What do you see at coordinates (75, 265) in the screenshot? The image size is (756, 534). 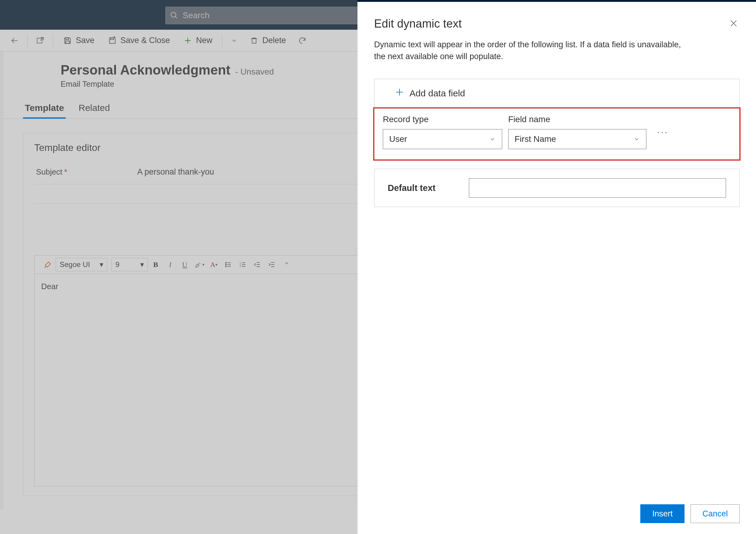 I see `font-family-value: Segoe UI` at bounding box center [75, 265].